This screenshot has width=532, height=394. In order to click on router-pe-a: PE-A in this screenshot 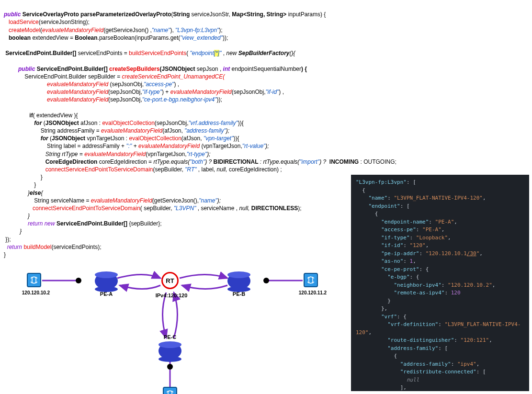, I will do `click(106, 281)`.